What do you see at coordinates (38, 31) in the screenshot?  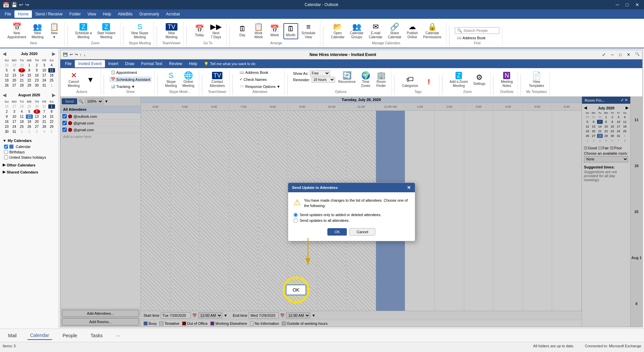 I see `new-meeting-btn: 👥 NewMeeting` at bounding box center [38, 31].